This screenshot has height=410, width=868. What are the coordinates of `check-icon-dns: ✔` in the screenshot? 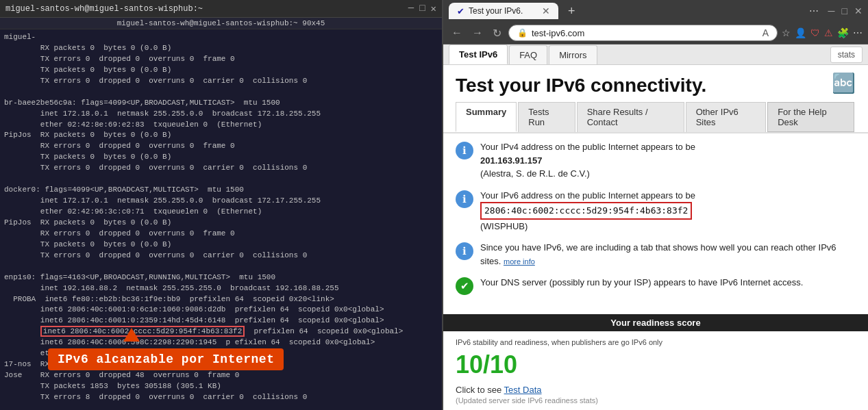 It's located at (464, 286).